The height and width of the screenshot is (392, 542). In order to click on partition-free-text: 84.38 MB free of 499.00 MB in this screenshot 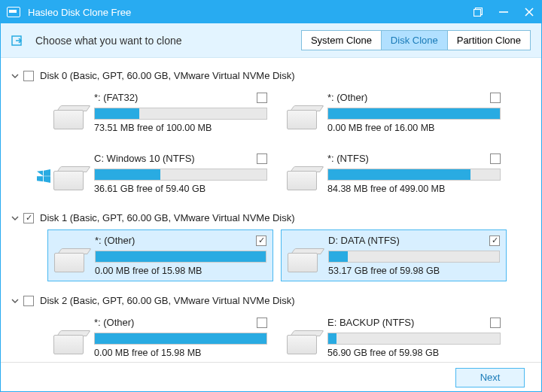, I will do `click(414, 189)`.